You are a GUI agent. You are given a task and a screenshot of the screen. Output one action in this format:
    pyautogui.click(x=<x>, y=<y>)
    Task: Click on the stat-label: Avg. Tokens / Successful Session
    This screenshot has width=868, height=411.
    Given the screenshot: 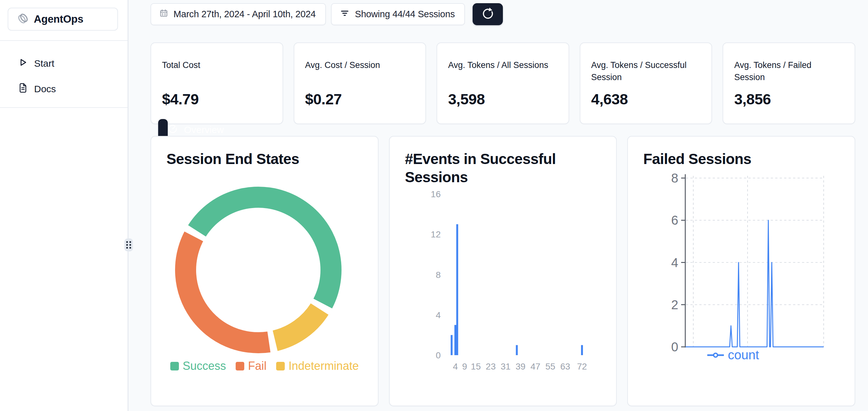 What is the action you would take?
    pyautogui.click(x=643, y=72)
    